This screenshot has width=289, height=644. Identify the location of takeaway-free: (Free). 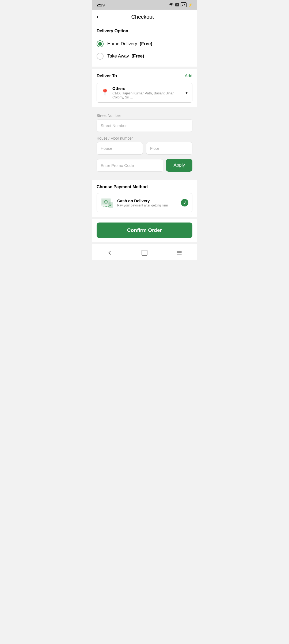
(138, 56).